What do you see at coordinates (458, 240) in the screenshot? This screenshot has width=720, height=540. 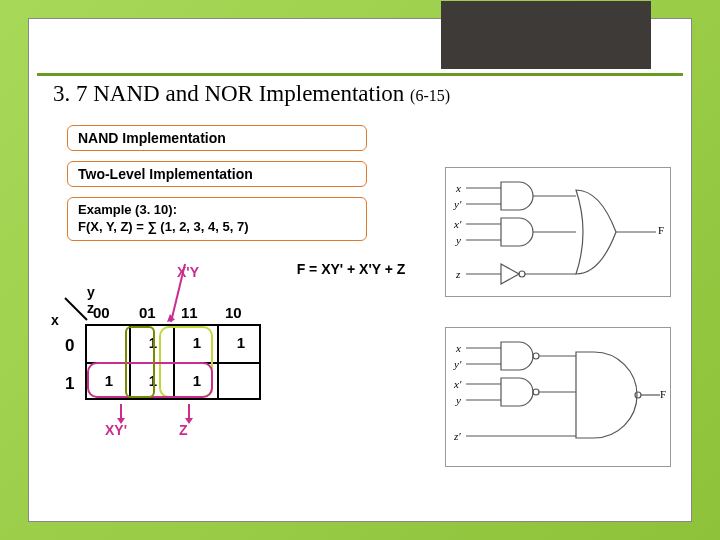 I see `c1-y: y` at bounding box center [458, 240].